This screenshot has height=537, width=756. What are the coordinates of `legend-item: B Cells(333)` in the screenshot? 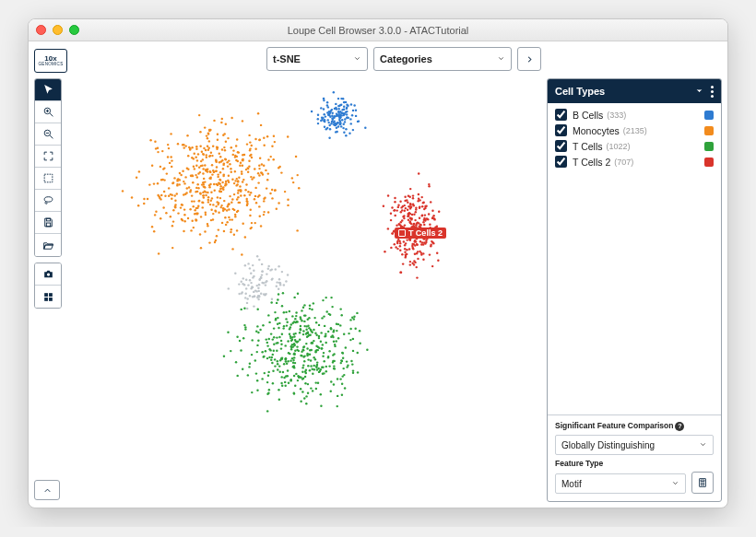 It's located at (634, 114).